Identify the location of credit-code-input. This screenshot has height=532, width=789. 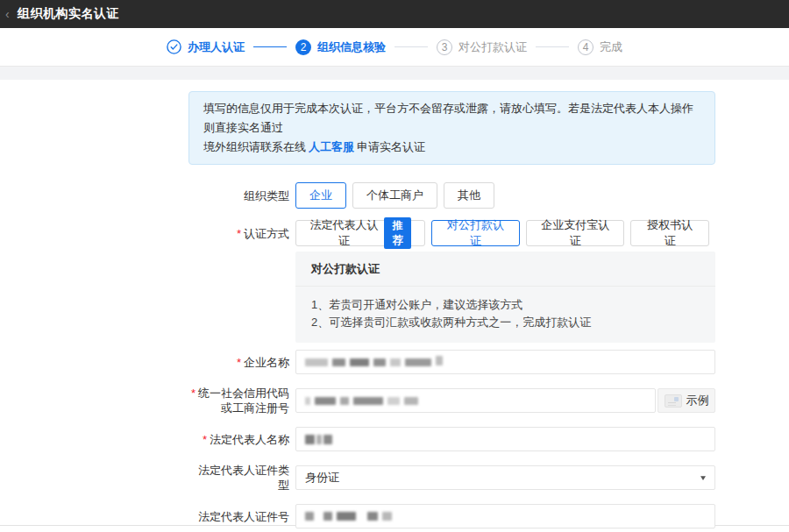
(475, 401).